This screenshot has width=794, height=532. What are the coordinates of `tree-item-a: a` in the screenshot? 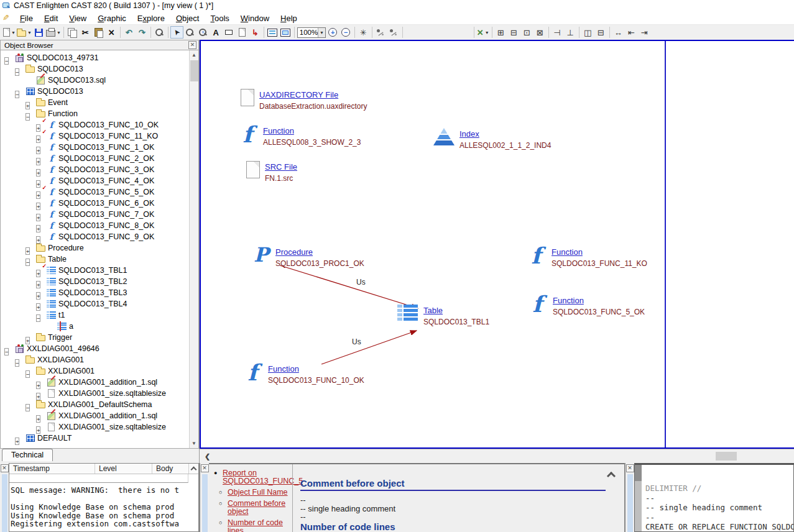 It's located at (99, 326).